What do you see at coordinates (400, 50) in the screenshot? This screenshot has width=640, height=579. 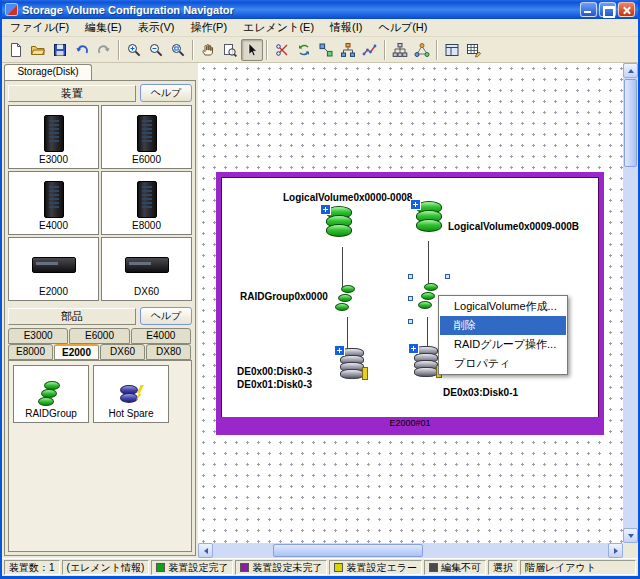 I see `org-chart-icon` at bounding box center [400, 50].